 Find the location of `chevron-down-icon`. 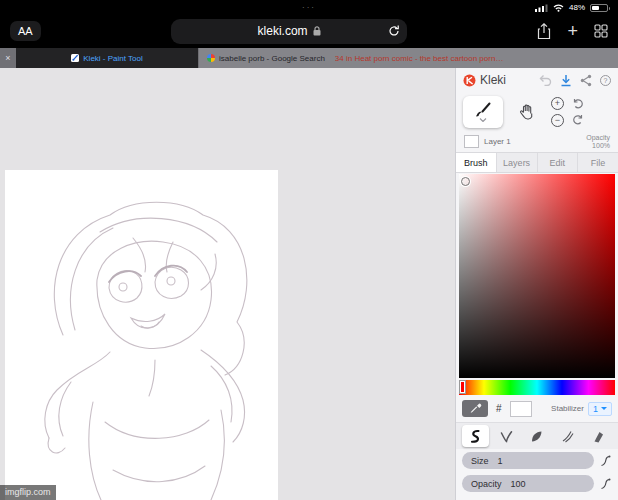

chevron-down-icon is located at coordinates (483, 120).